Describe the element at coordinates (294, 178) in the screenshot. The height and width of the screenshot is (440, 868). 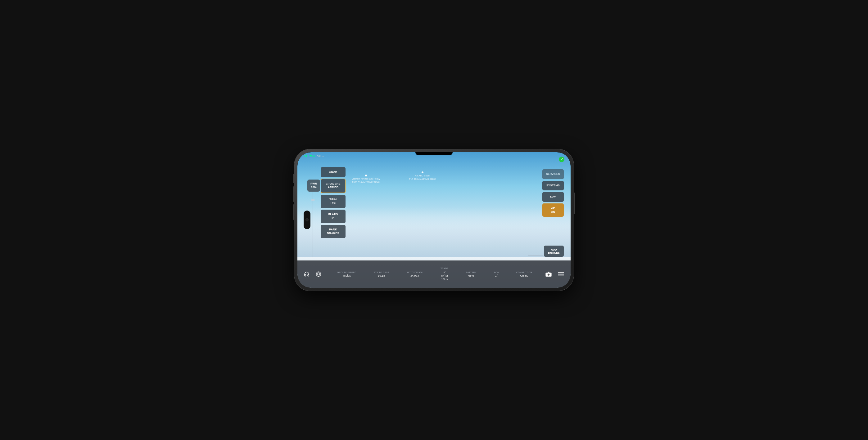
I see `side-button-mute` at that location.